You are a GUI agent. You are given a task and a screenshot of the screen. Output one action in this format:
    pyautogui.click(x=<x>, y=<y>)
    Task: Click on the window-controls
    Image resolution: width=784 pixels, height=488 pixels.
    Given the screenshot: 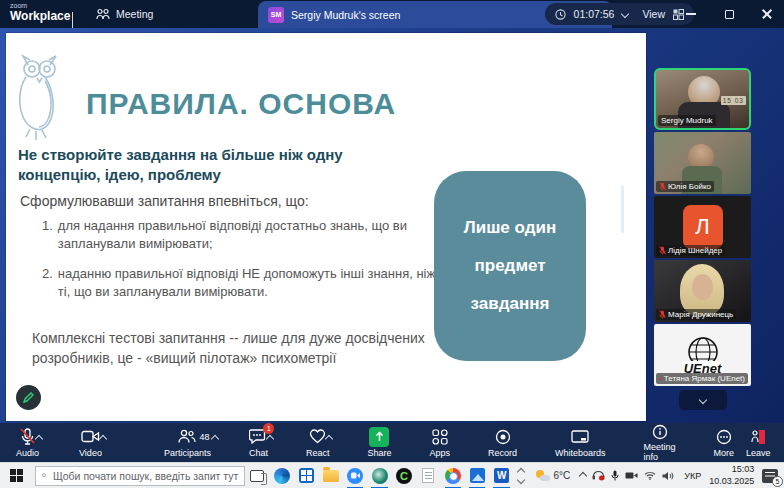 What is the action you would take?
    pyautogui.click(x=729, y=14)
    